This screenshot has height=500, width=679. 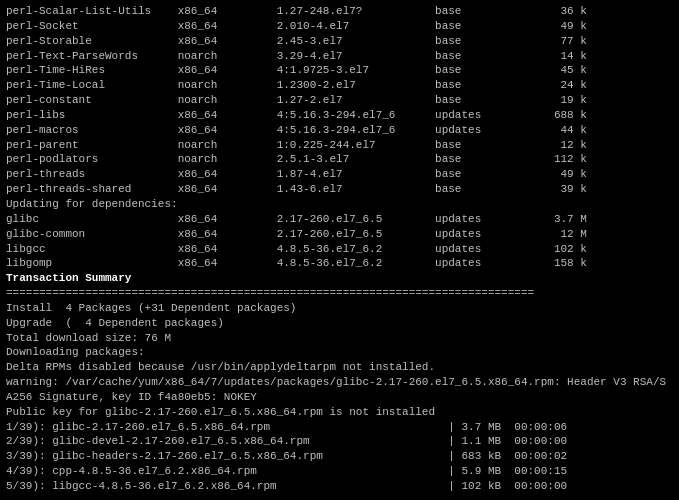 I want to click on terminal-line: 5/39): libgcc-4.8.5-36.el7_6.2.x86_64.rp…, so click(x=340, y=486).